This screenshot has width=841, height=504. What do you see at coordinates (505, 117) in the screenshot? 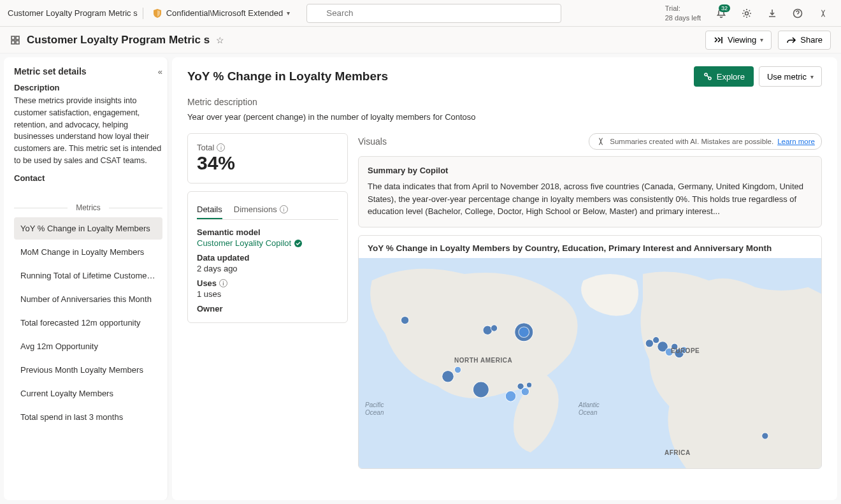
I see `metric-description-text: Year over year (percent change) in the n…` at bounding box center [505, 117].